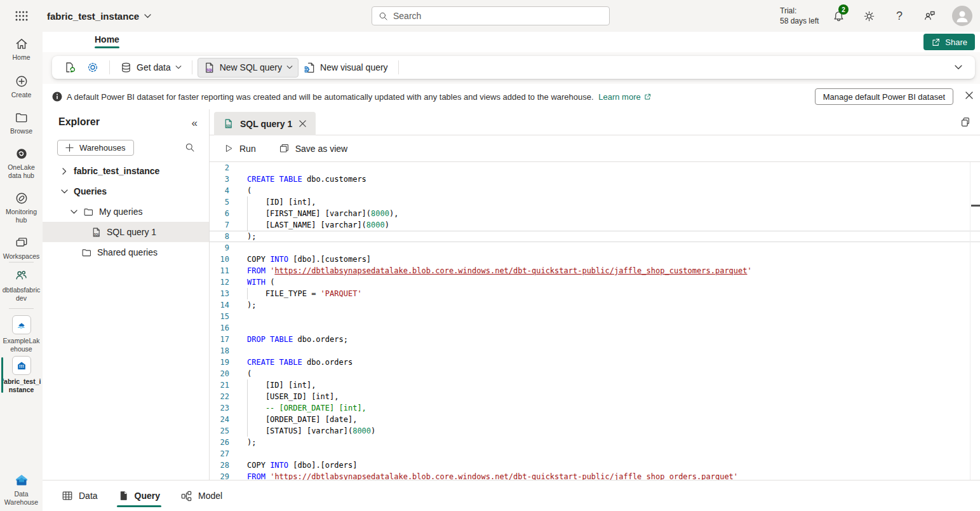  I want to click on code-line-29: 29FROM 'https://dbtlabsynapsedatalake.bl…, so click(594, 475).